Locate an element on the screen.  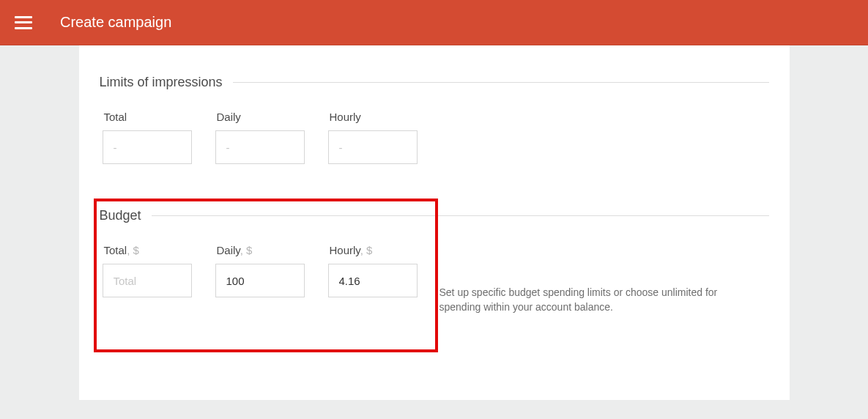
budget-daily-field: Daily, $ is located at coordinates (260, 271).